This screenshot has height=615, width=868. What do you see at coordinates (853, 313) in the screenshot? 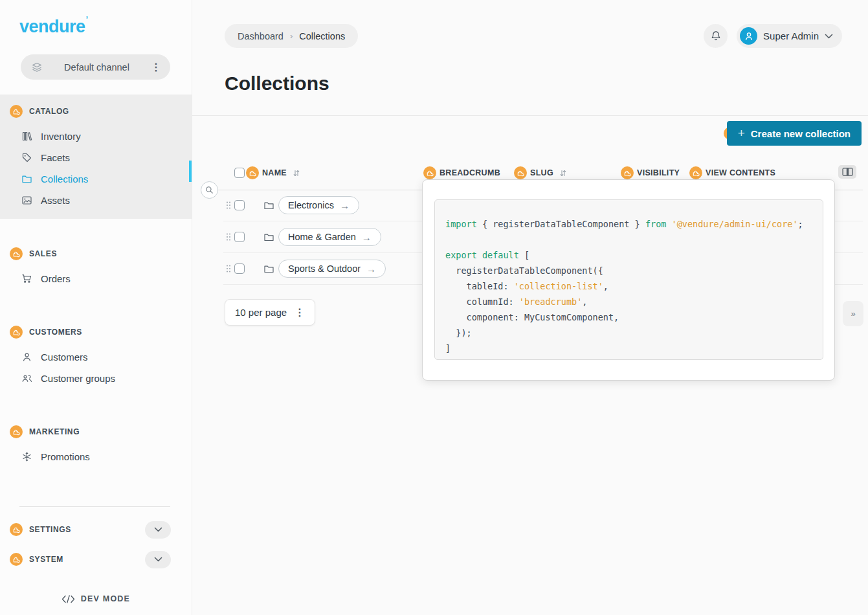
I see `next-page-button: »` at bounding box center [853, 313].